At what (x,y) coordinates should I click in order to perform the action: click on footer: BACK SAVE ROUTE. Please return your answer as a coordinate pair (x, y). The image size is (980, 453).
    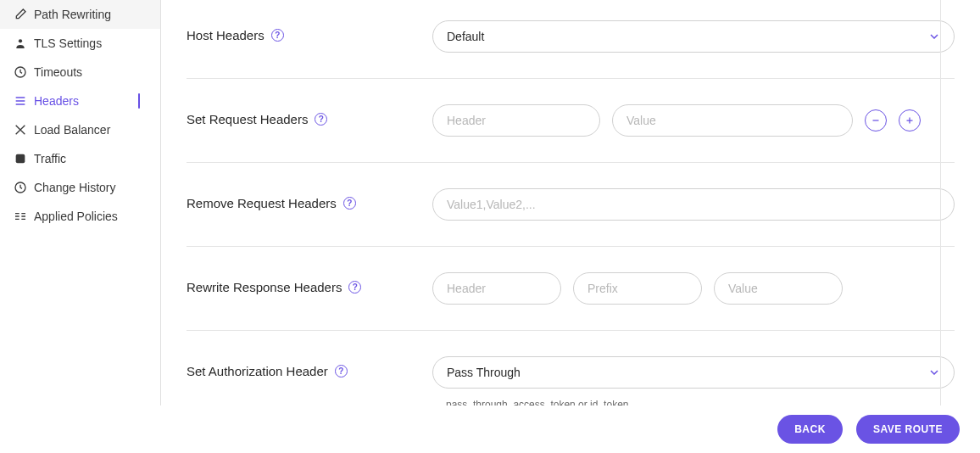
    Looking at the image, I should click on (490, 429).